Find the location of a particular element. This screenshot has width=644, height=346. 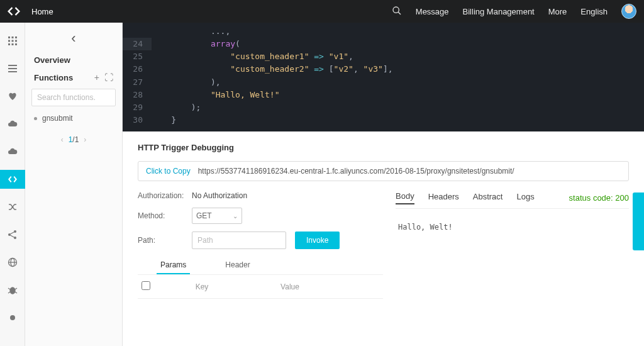

nav-cloud-icon is located at coordinates (13, 124).